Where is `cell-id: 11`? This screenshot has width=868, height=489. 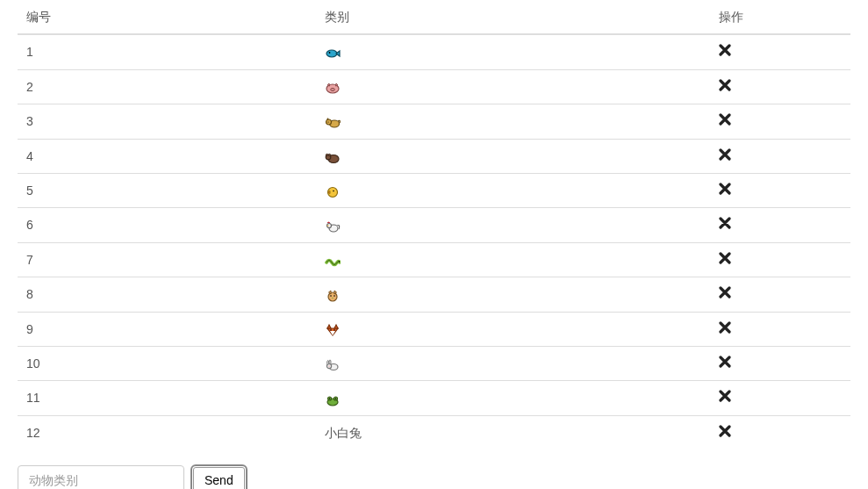
cell-id: 11 is located at coordinates (167, 399).